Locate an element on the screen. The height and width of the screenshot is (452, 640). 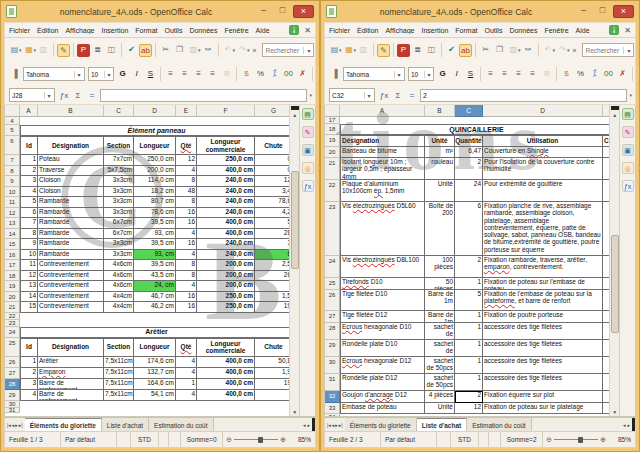
cell: 78,6 cm is located at coordinates (155, 214).